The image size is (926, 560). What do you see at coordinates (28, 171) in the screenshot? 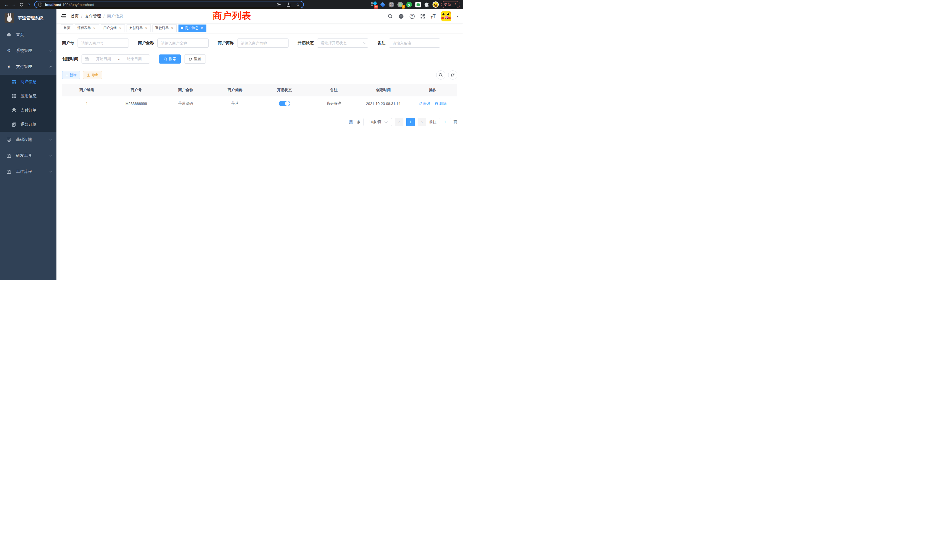
I see `sidebar-item-workflow: 工作流程` at bounding box center [28, 171].